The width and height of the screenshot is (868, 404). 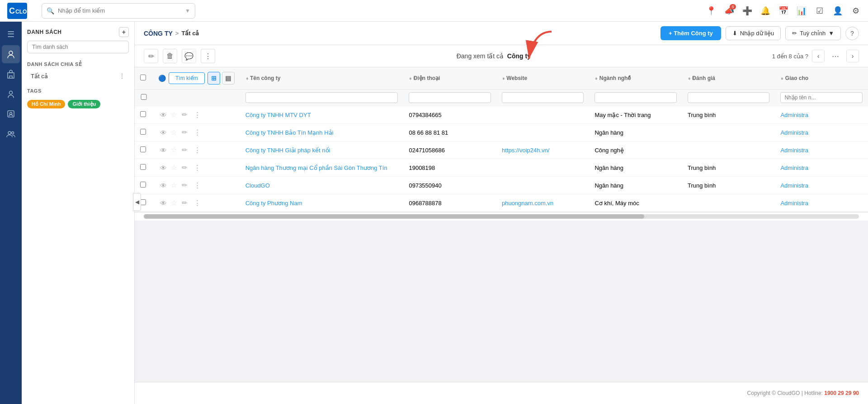 I want to click on scrollbar-thumb, so click(x=394, y=216).